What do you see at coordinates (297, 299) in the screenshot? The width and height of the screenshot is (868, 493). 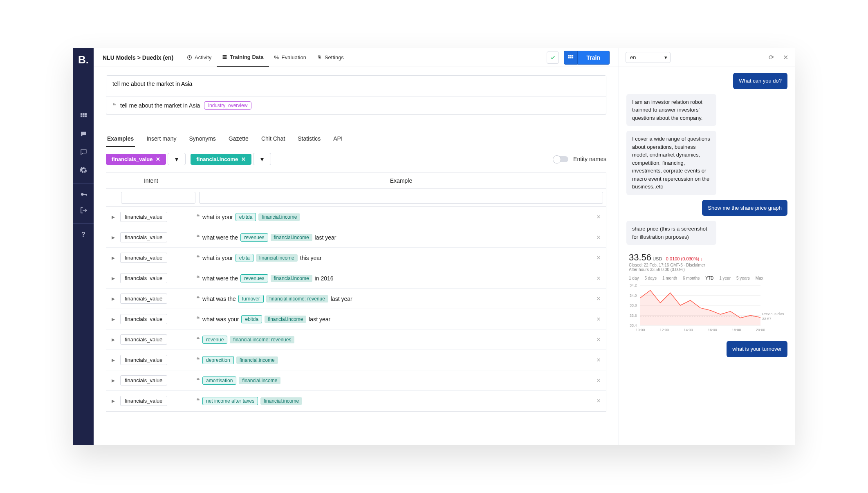 I see `entity-label: financial.income: revenue` at bounding box center [297, 299].